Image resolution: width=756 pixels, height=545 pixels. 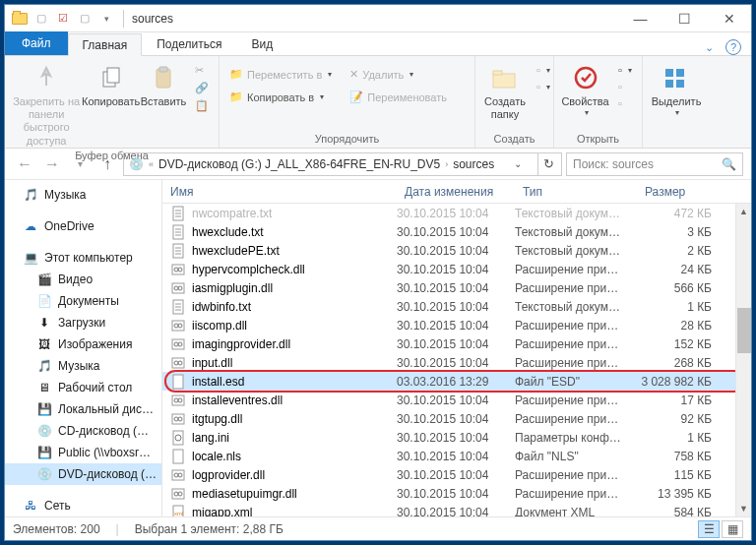 What do you see at coordinates (44, 366) in the screenshot?
I see `music-icon: 🎵` at bounding box center [44, 366].